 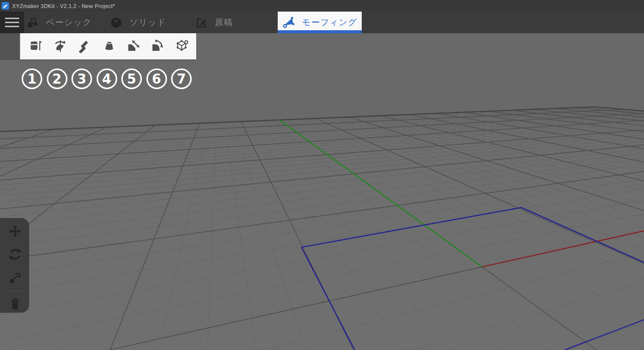 What do you see at coordinates (132, 79) in the screenshot?
I see `step-badge-5: 5` at bounding box center [132, 79].